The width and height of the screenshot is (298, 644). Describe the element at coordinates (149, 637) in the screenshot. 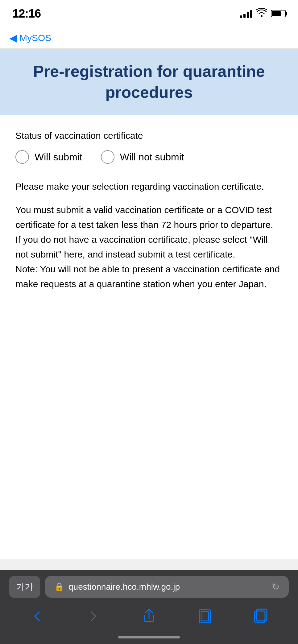

I see `home-bar` at that location.